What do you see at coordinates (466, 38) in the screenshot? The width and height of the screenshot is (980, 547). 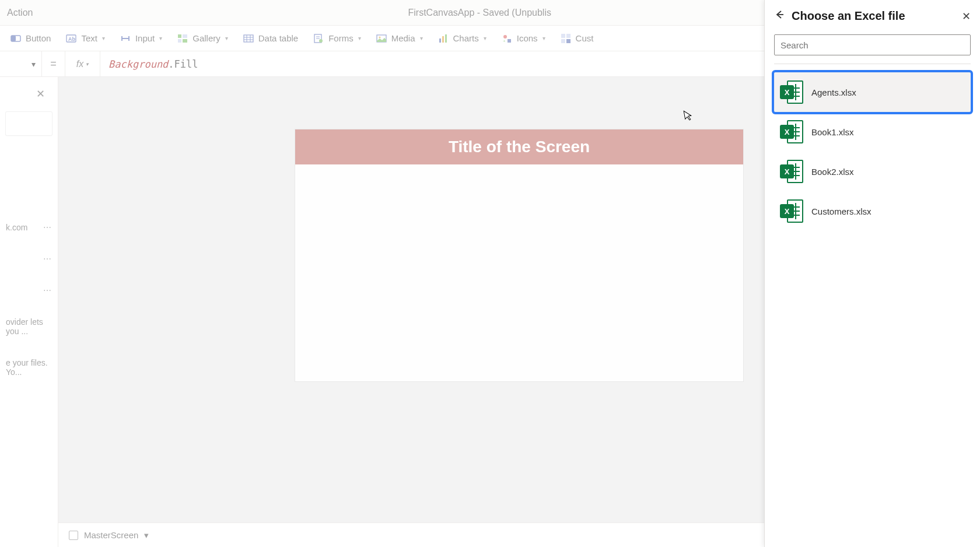 I see `ribbon-label: Charts` at bounding box center [466, 38].